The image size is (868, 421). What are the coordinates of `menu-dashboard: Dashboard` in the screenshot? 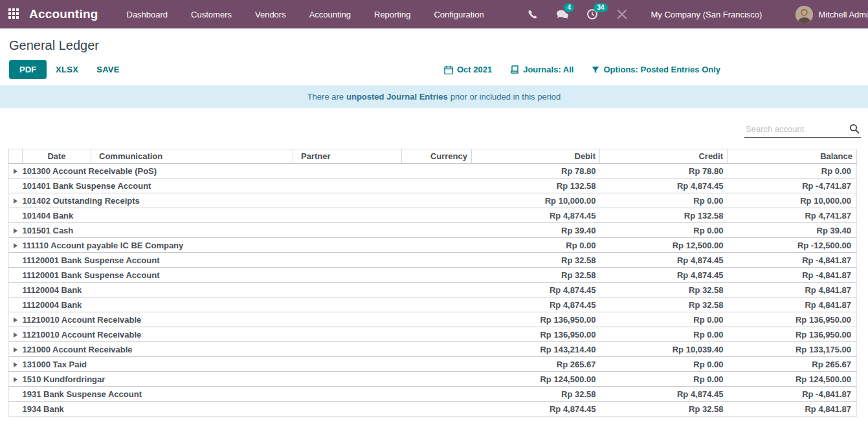 It's located at (148, 14).